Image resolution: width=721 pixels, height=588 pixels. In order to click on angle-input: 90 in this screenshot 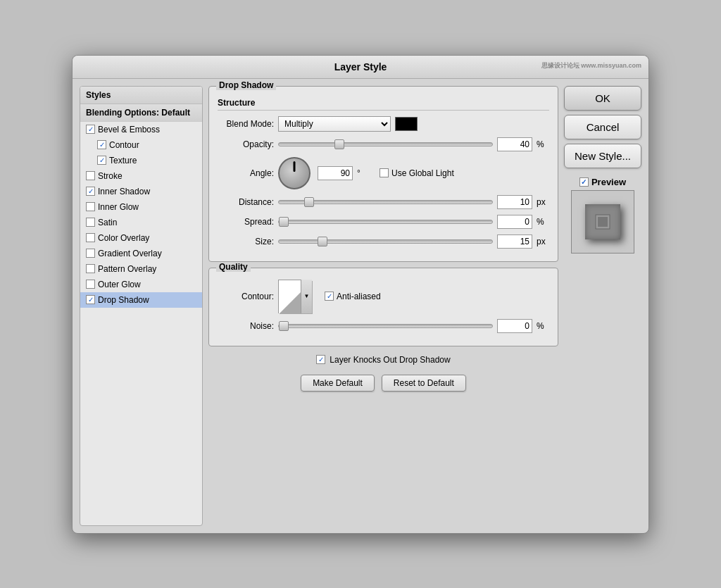, I will do `click(335, 173)`.